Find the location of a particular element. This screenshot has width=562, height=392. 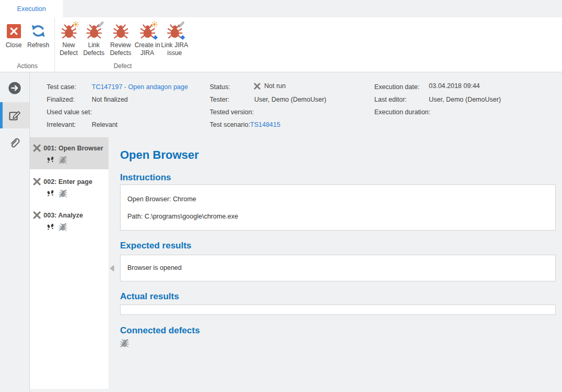

actual-results-input is located at coordinates (338, 310).